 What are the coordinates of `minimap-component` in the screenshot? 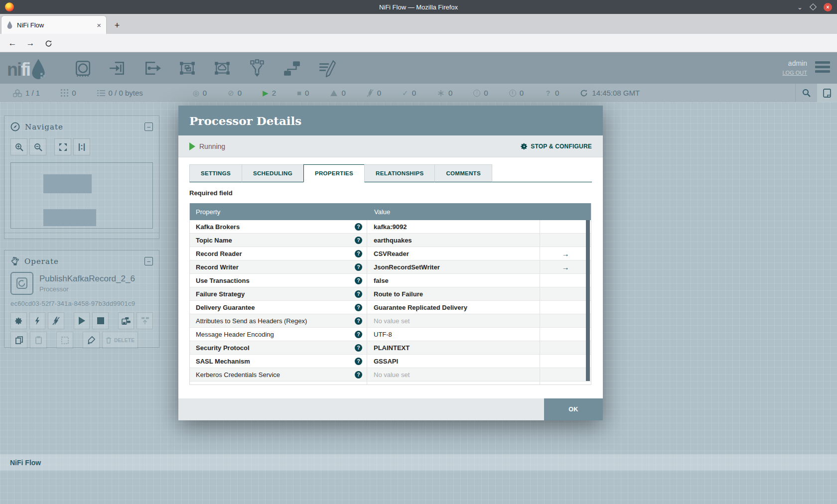 It's located at (68, 184).